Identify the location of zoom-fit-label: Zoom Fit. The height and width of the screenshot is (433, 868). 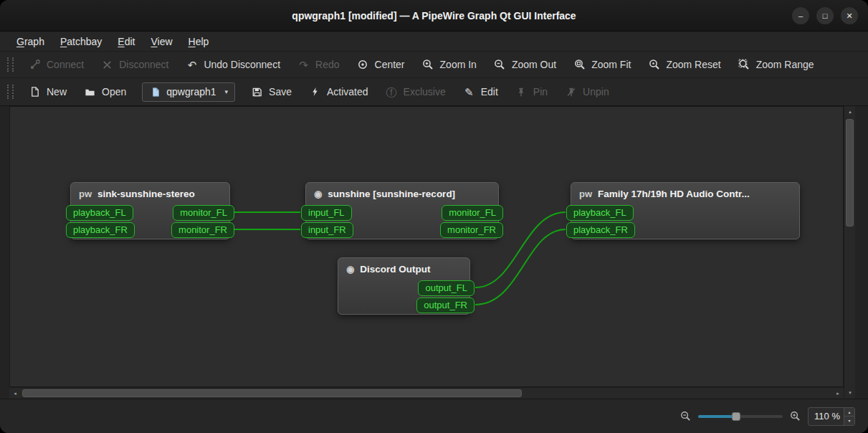
(611, 65).